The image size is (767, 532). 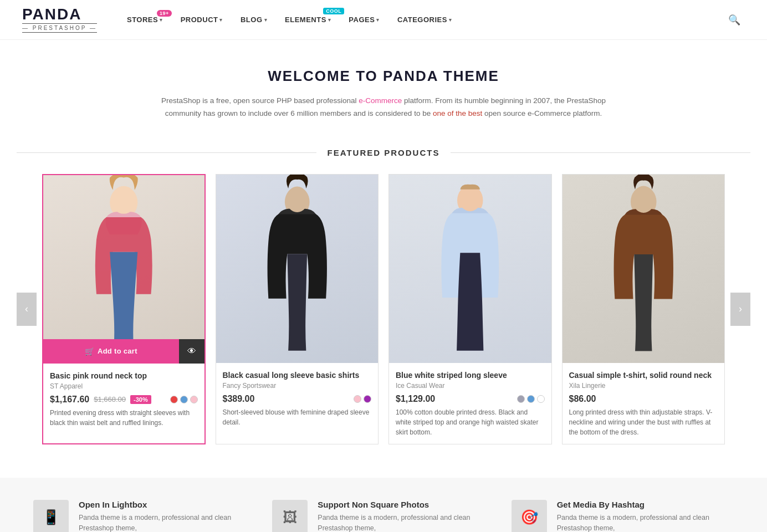 I want to click on product-desc-p3: 100% cotton double printed dress. Black …, so click(x=470, y=422).